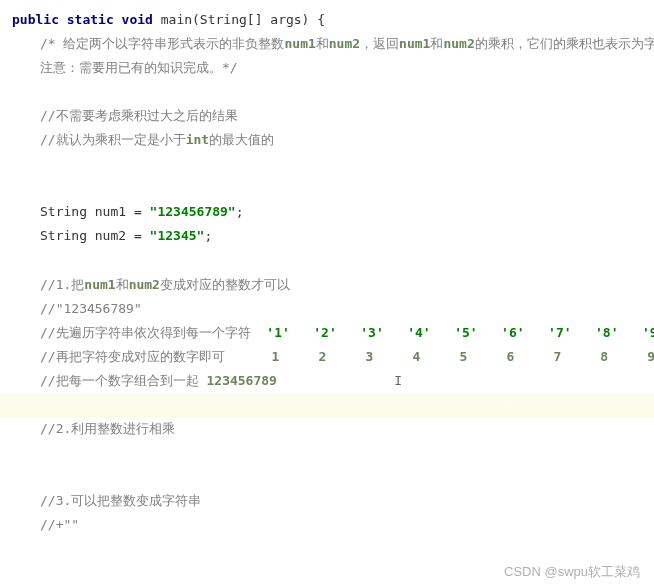 Image resolution: width=654 pixels, height=587 pixels. Describe the element at coordinates (341, 429) in the screenshot. I see `step2: //2.利用整数进行相乘` at that location.